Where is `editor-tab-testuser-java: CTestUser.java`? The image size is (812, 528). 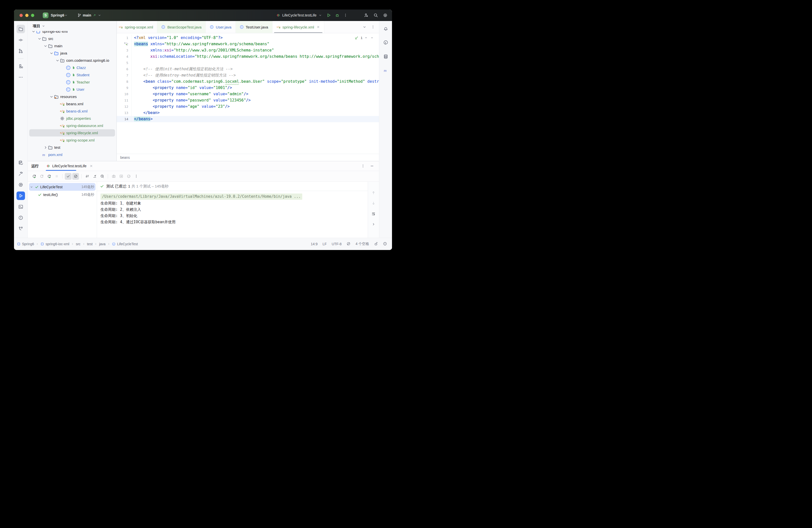 editor-tab-testuser-java: CTestUser.java is located at coordinates (254, 27).